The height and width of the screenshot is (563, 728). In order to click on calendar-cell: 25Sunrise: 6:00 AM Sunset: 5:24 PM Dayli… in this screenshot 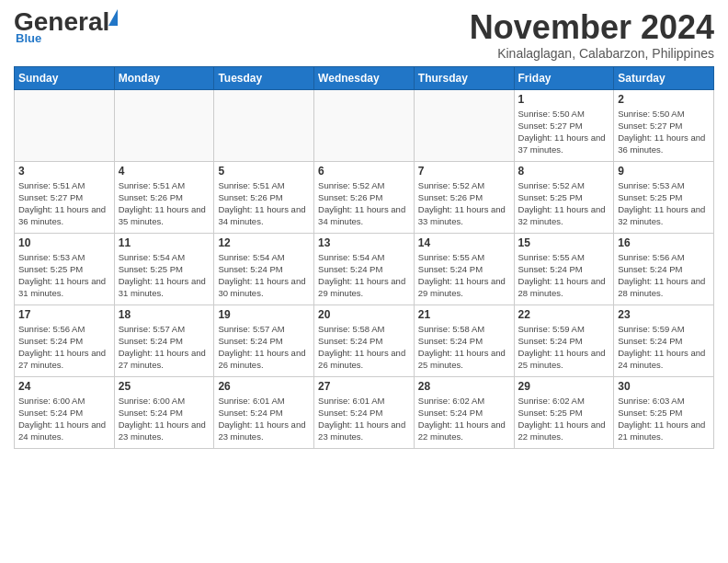, I will do `click(164, 412)`.